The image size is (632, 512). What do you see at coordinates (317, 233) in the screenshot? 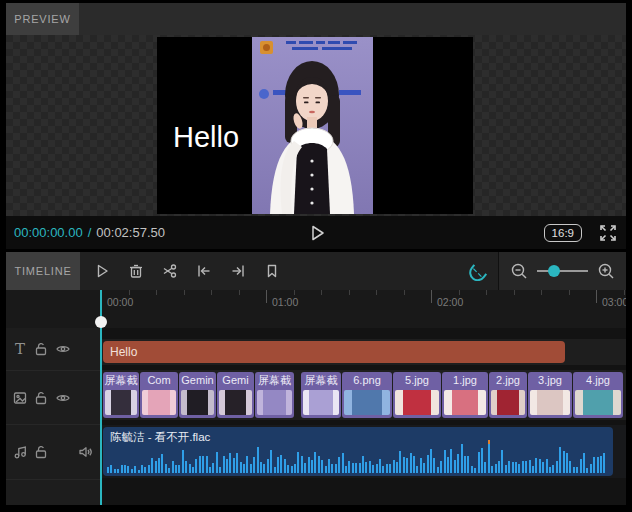
I see `play-icon` at bounding box center [317, 233].